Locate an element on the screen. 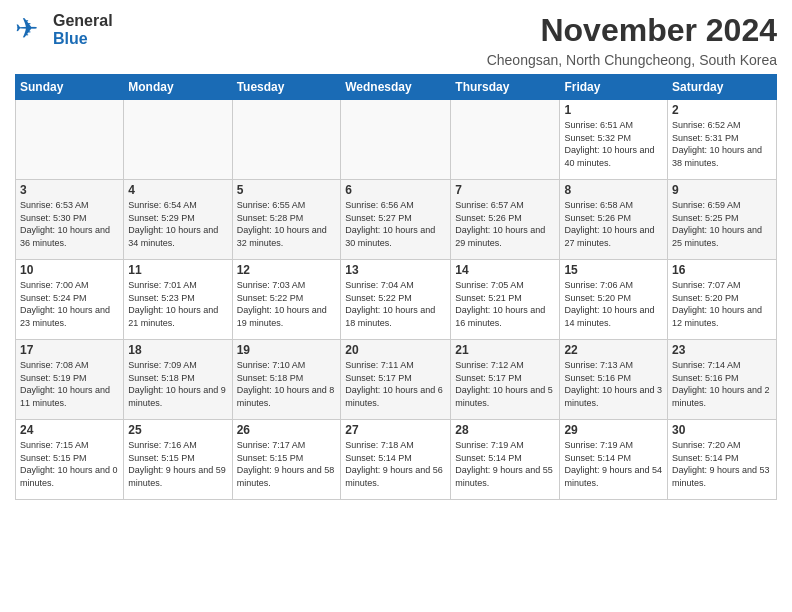  logo: ✈ General Blue is located at coordinates (64, 30).